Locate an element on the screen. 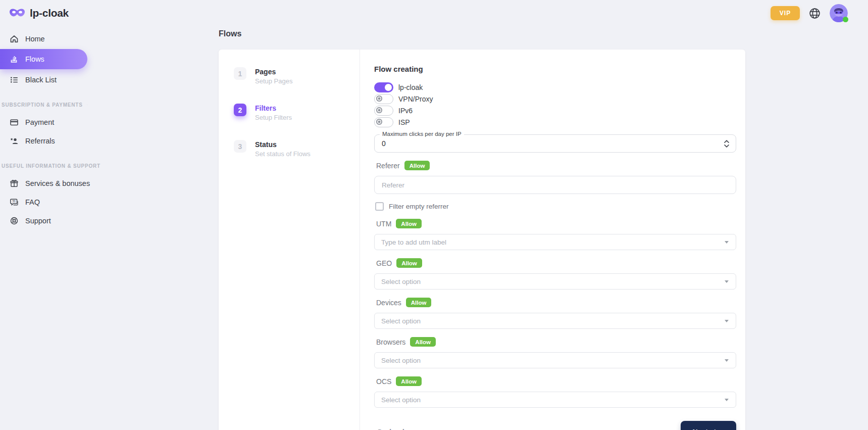 The width and height of the screenshot is (868, 430). browsers-placeholder: Select option is located at coordinates (401, 361).